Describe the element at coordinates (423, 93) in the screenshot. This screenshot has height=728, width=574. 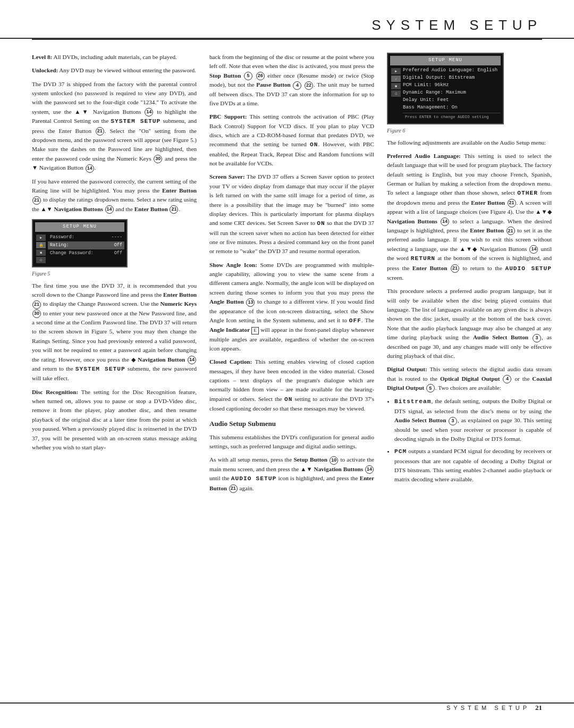
I see `menu2-label-4: Dynamic Range:` at that location.